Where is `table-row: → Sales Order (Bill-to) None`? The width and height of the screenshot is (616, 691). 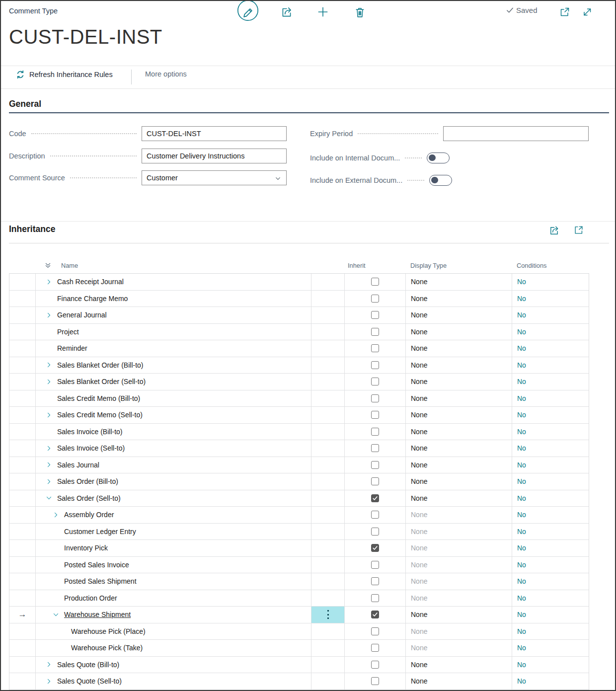 table-row: → Sales Order (Bill-to) None is located at coordinates (299, 482).